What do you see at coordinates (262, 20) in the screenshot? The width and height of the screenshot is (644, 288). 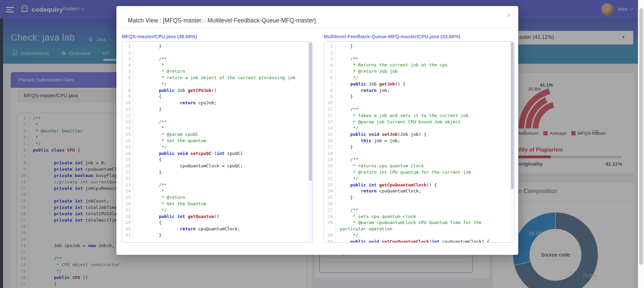 I see `modal-title-suffix: Multilevel-Feedback-Queue-MFQ-master]` at bounding box center [262, 20].